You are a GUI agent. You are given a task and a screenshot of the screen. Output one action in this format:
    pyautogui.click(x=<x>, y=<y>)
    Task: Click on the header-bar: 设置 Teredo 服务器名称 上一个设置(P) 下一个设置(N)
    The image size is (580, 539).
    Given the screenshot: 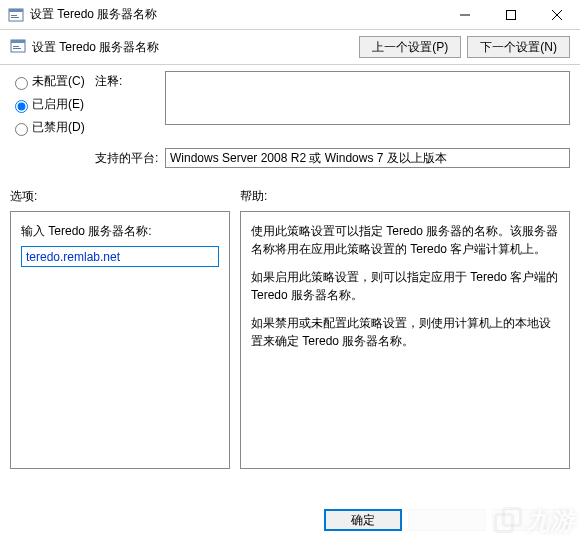 What is the action you would take?
    pyautogui.click(x=290, y=48)
    